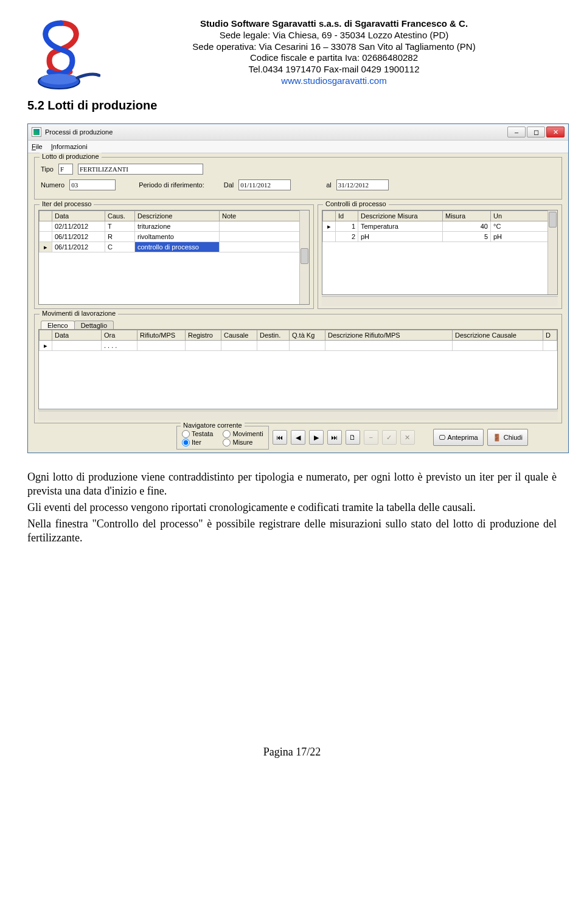 Image resolution: width=584 pixels, height=924 pixels. What do you see at coordinates (197, 443) in the screenshot?
I see `radio-iter: Iter` at bounding box center [197, 443].